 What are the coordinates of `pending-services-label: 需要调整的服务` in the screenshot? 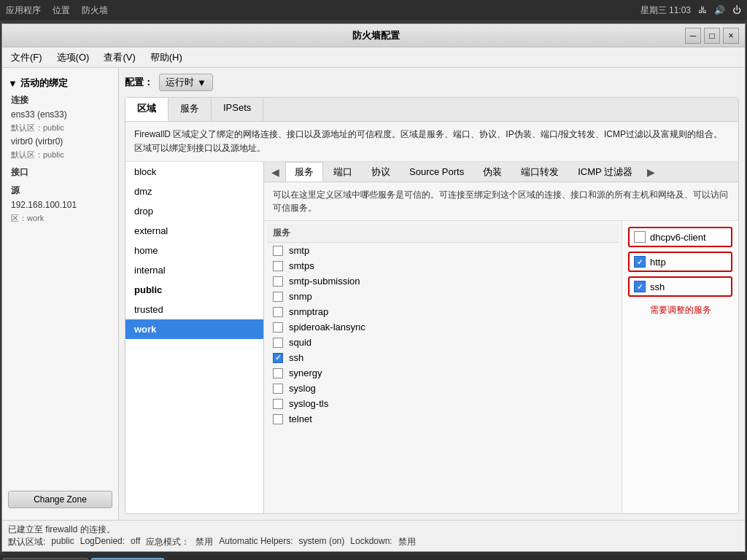 It's located at (680, 311).